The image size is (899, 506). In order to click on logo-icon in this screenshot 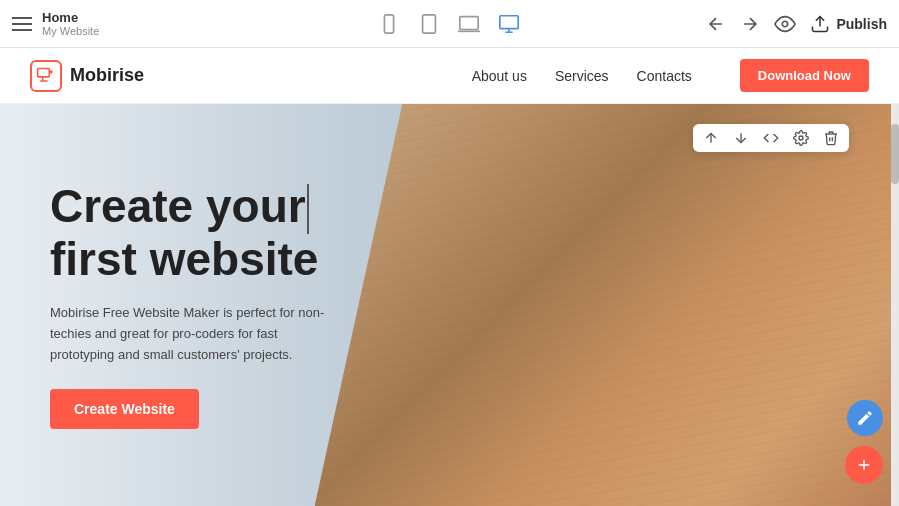, I will do `click(46, 76)`.